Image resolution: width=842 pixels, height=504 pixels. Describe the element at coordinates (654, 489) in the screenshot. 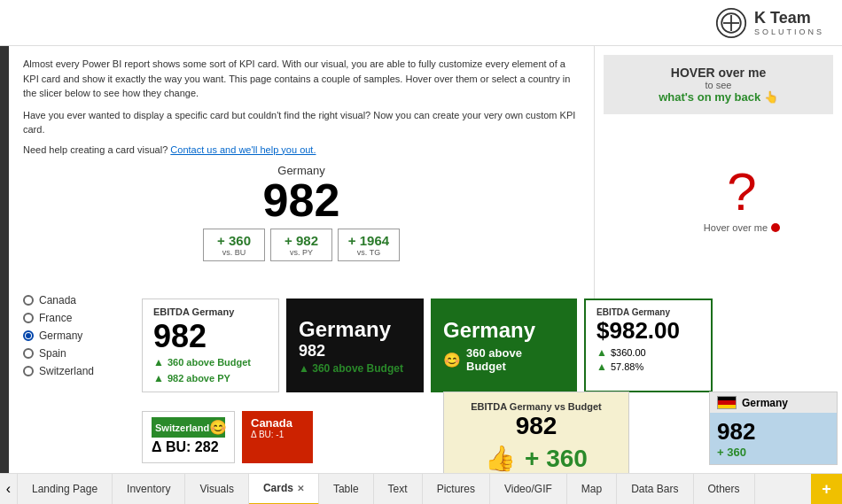

I see `tab-databars-label: Data Bars` at that location.